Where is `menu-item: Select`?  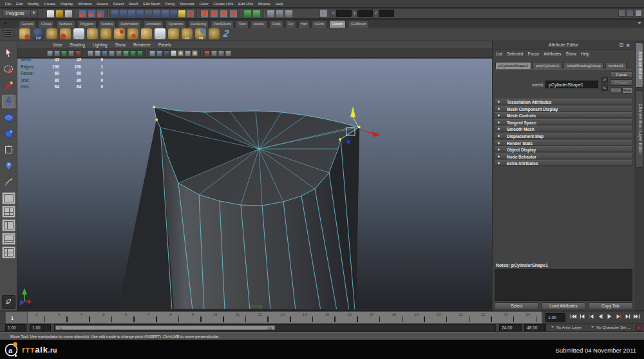 menu-item: Select is located at coordinates (118, 4).